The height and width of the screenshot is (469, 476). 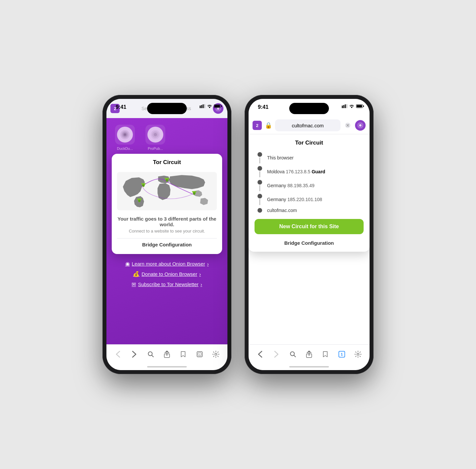 I want to click on search-grid-1: DuckDu... ProPub..., so click(x=167, y=136).